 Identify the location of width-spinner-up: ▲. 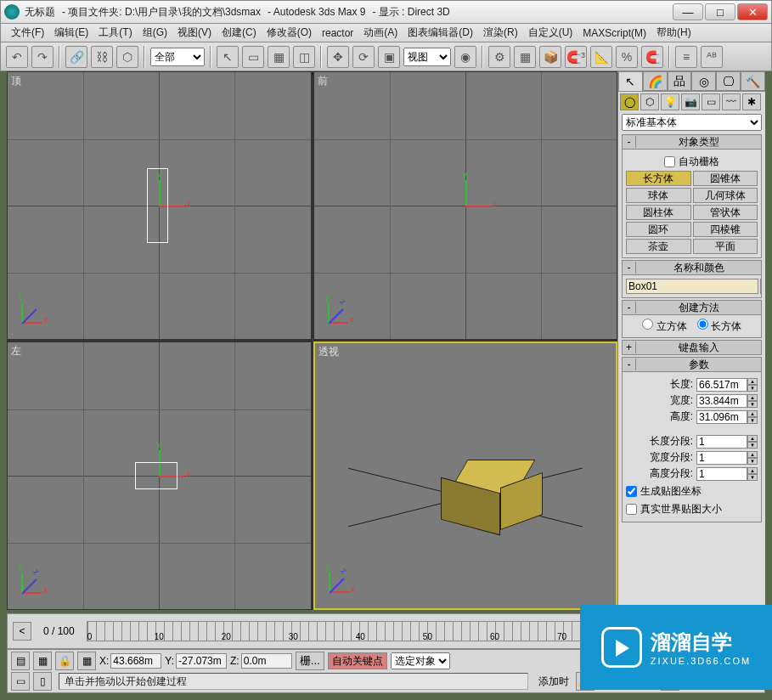
(752, 398).